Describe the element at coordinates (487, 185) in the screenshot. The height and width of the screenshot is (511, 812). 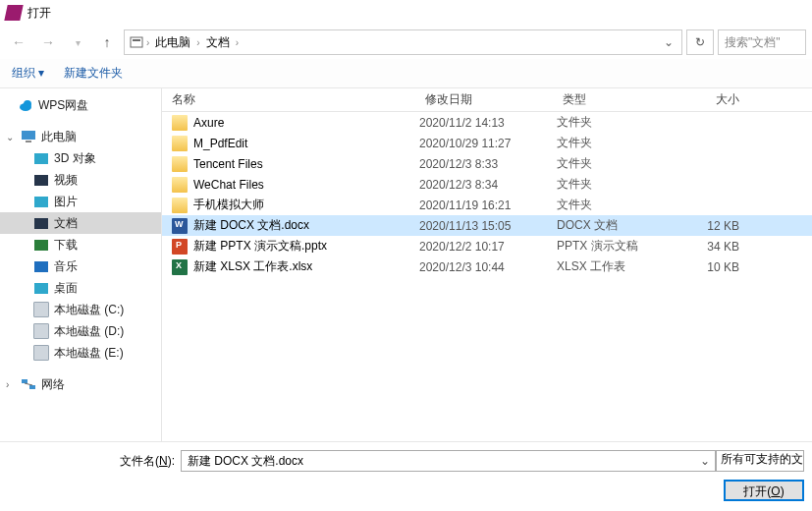
I see `file-row: WeChat Files2020/12/3 8:34文件夹` at that location.